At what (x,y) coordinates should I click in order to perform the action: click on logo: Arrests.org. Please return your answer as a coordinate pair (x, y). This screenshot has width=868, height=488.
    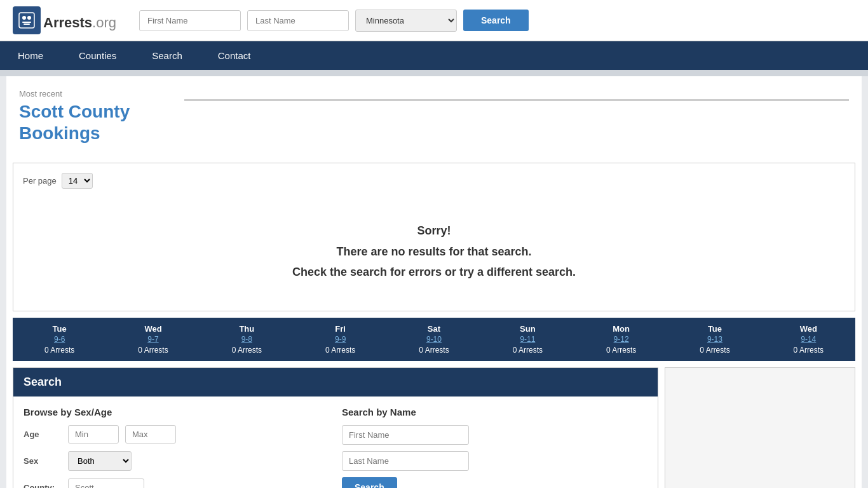
    Looking at the image, I should click on (65, 20).